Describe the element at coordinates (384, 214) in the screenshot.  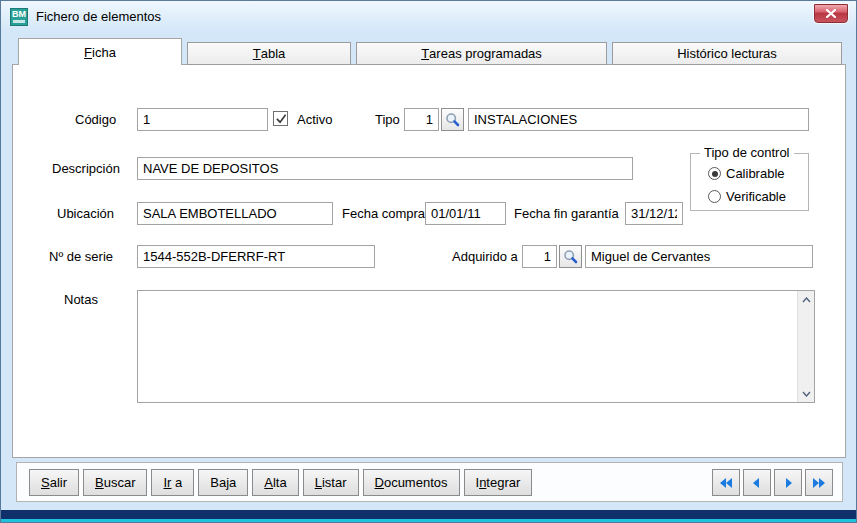
I see `fecha-compra-label: Fecha compra` at that location.